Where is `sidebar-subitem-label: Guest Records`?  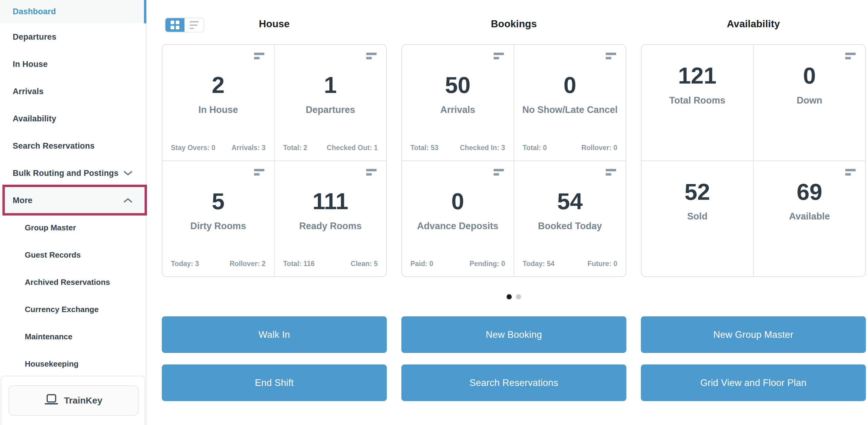 sidebar-subitem-label: Guest Records is located at coordinates (53, 255).